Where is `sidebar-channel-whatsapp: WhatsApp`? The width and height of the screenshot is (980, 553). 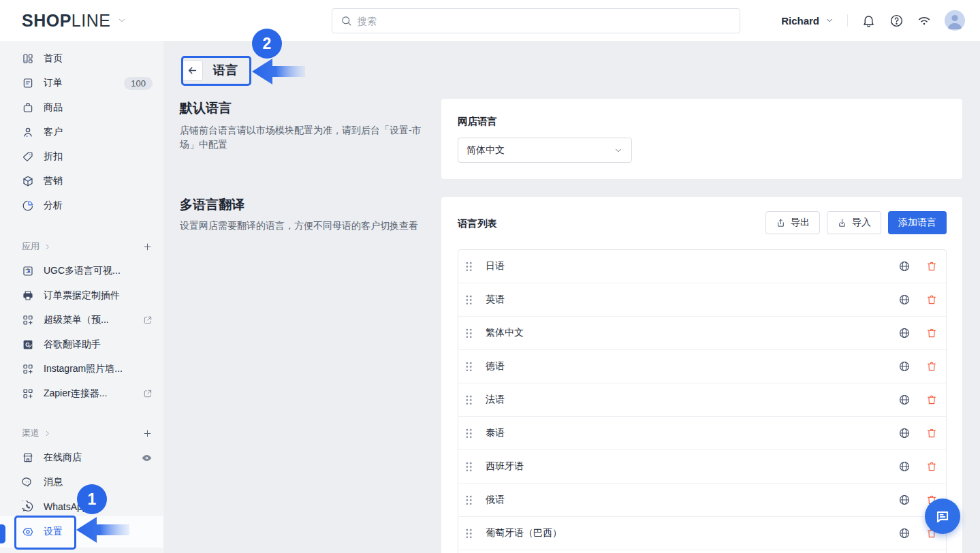
sidebar-channel-whatsapp: WhatsApp is located at coordinates (82, 507).